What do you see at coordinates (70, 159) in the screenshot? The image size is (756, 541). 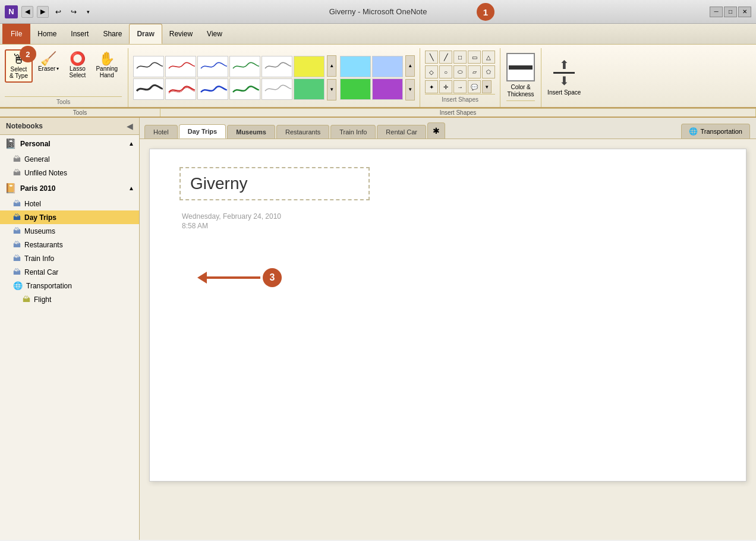 I see `sidebar-item-general: 🏔 General` at bounding box center [70, 159].